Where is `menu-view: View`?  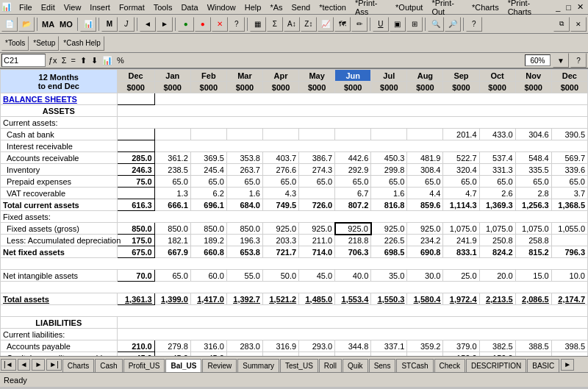 menu-view: View is located at coordinates (73, 7).